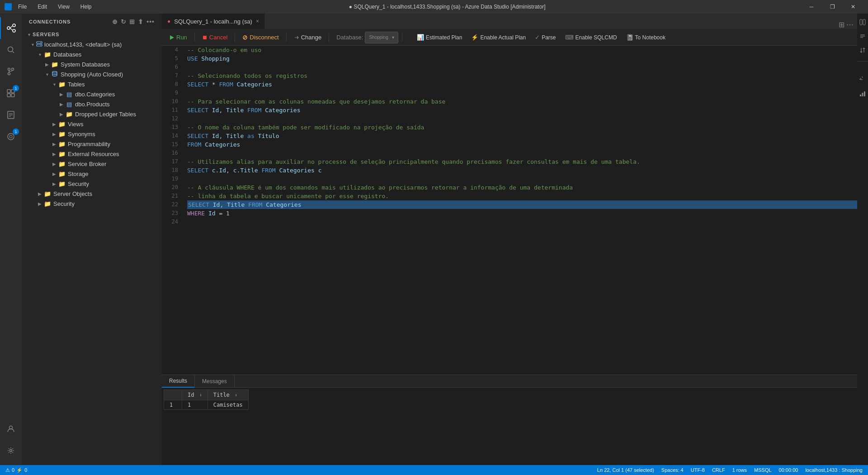 This screenshot has height=475, width=868. Describe the element at coordinates (258, 21) in the screenshot. I see `tab-close-button: ×` at that location.